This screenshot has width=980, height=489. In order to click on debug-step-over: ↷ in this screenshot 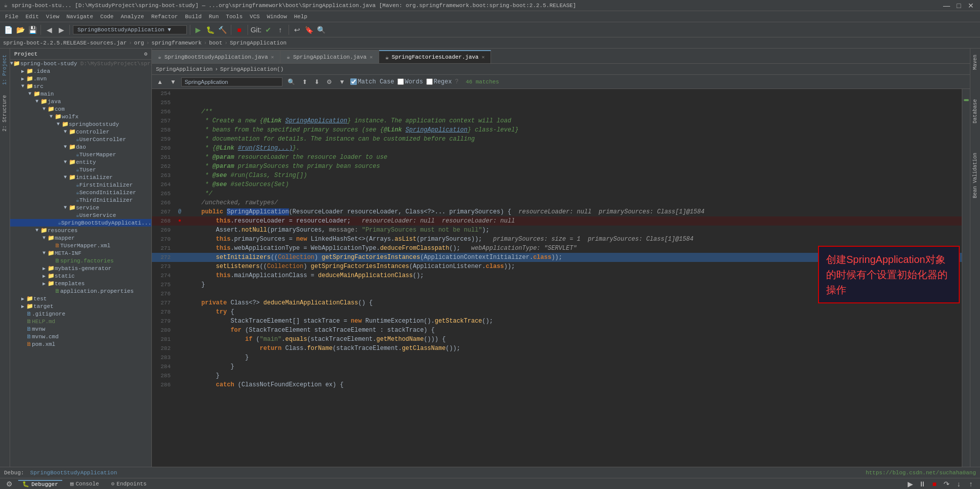, I will do `click(947, 484)`.